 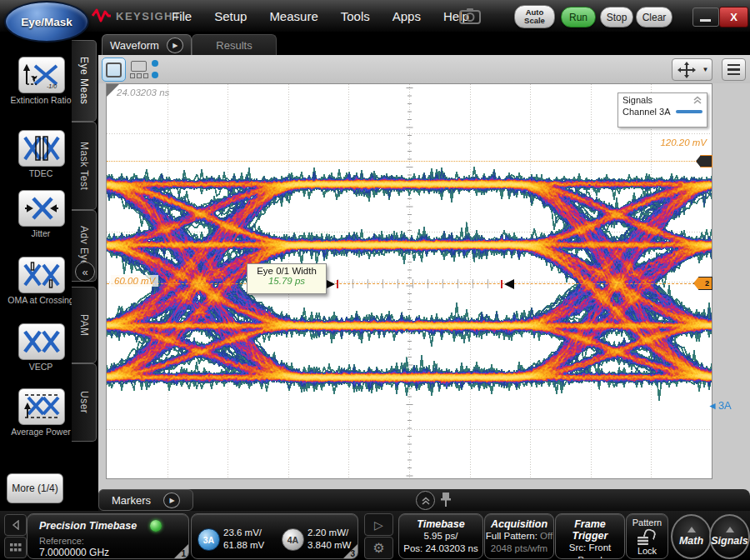 I want to click on channel-ref-label: 3A, so click(x=725, y=405).